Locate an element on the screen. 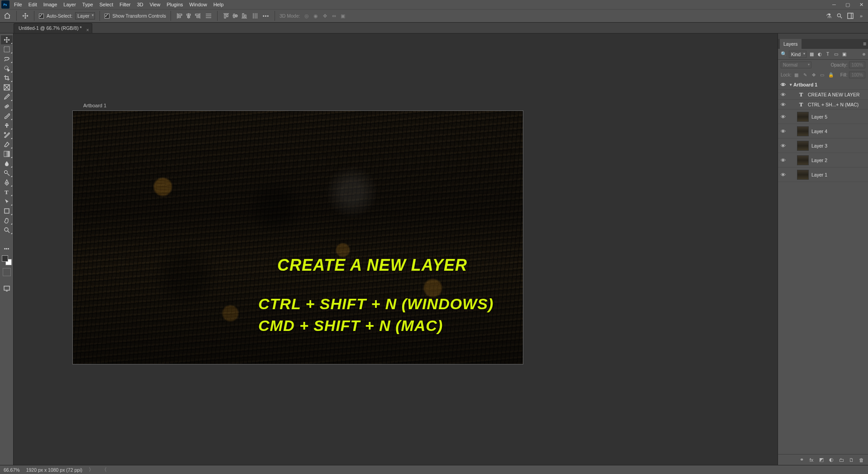  brush-tool is located at coordinates (7, 116).